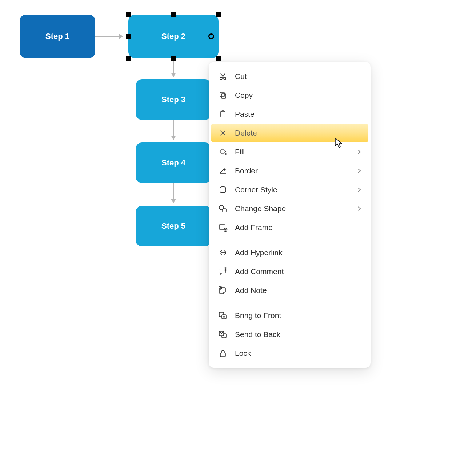 Image resolution: width=476 pixels, height=466 pixels. Describe the element at coordinates (223, 133) in the screenshot. I see `delete-icon` at that location.